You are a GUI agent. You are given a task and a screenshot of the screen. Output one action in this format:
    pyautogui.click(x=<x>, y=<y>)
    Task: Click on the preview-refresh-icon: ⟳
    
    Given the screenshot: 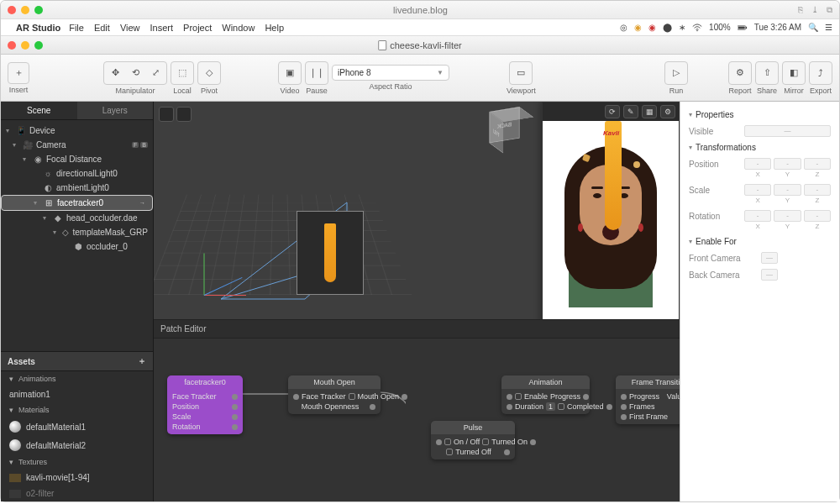 What is the action you would take?
    pyautogui.click(x=612, y=112)
    